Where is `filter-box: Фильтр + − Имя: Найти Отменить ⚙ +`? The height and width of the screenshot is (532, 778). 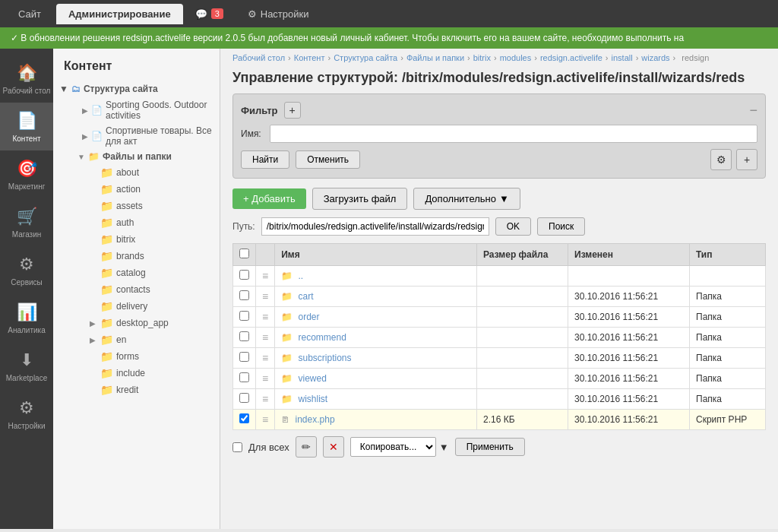 filter-box: Фильтр + − Имя: Найти Отменить ⚙ + is located at coordinates (499, 136).